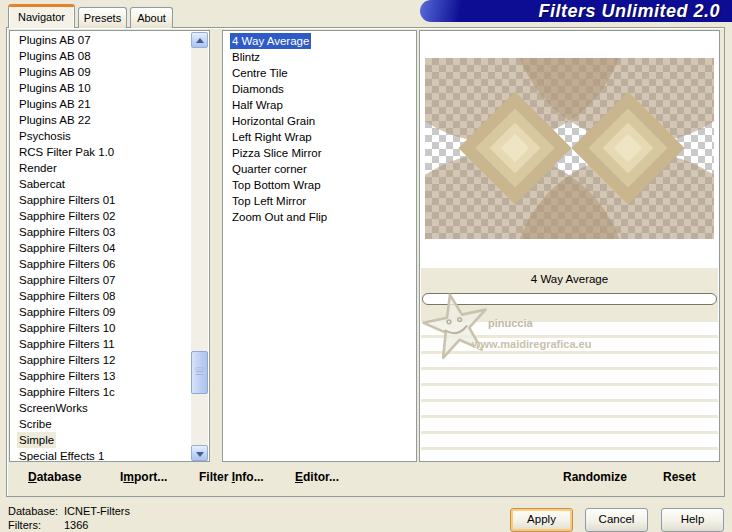  What do you see at coordinates (110, 248) in the screenshot?
I see `category-item: Sapphire Filters 04` at bounding box center [110, 248].